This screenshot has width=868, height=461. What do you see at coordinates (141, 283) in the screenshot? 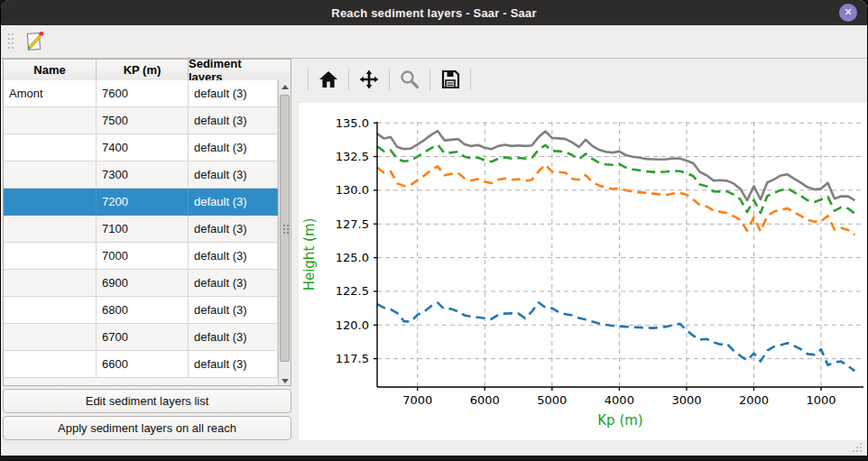
I see `table-row: 6900default (3)` at bounding box center [141, 283].